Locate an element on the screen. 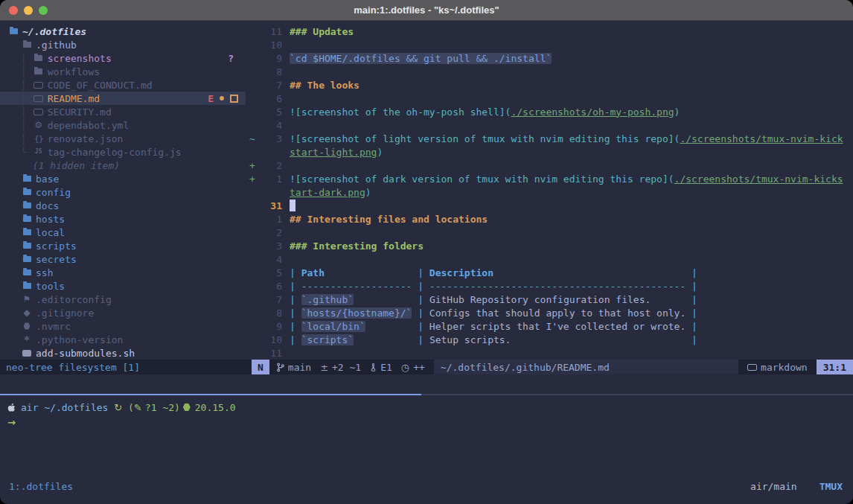 This screenshot has height=504, width=853. tree-item-label: SECURITY.md is located at coordinates (80, 112).